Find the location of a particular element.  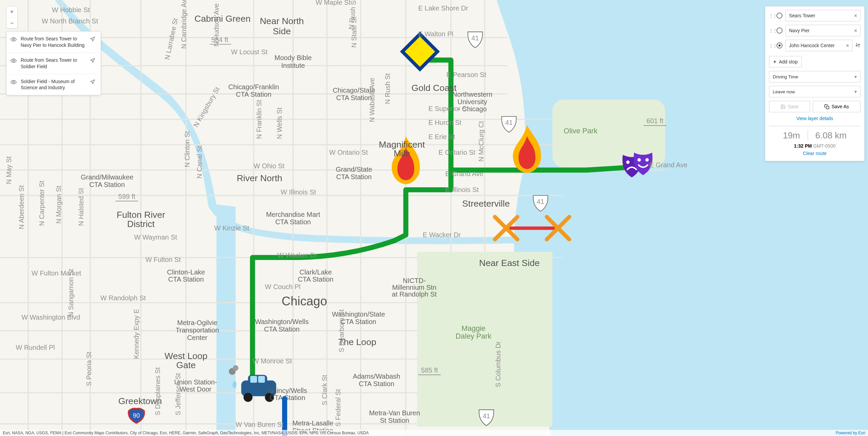

powered-by-link: Powered by Esri is located at coordinates (850, 433).